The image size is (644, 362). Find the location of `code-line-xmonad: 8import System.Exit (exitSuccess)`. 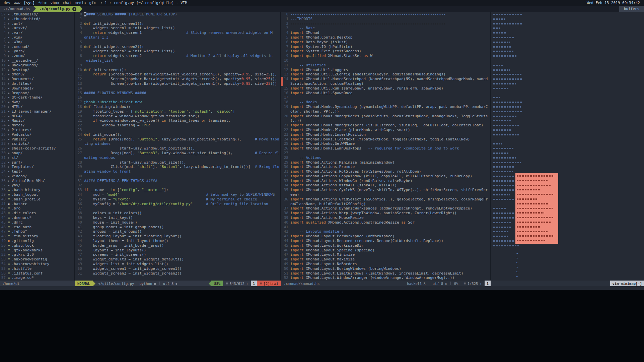

code-line-xmonad: 8import System.Exit (exitSuccess) is located at coordinates (385, 51).